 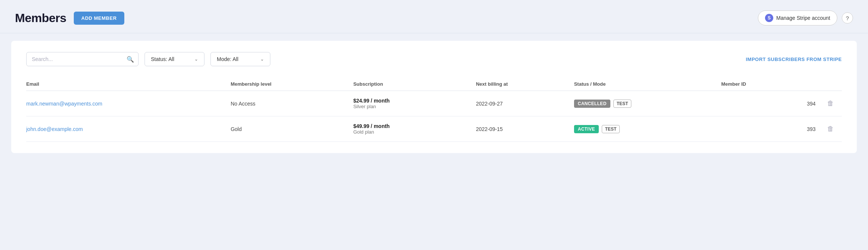 What do you see at coordinates (228, 59) in the screenshot?
I see `mode-dropdown-label: Mode: All` at bounding box center [228, 59].